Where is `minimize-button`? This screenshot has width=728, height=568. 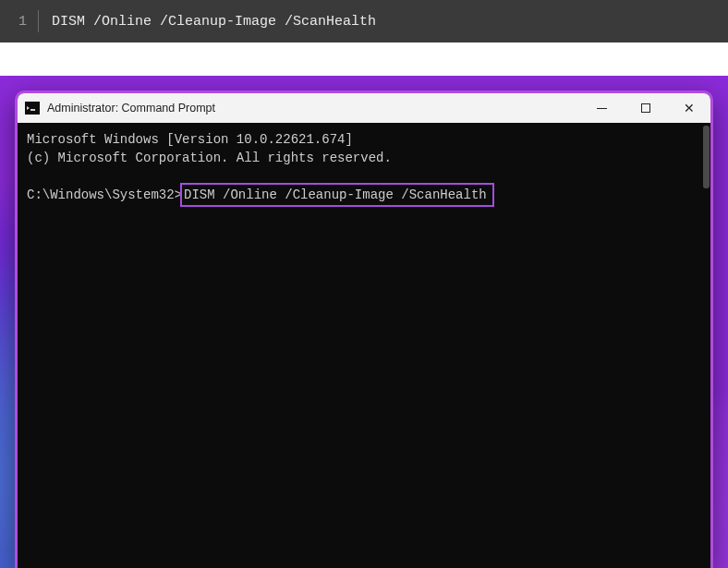
minimize-button is located at coordinates (602, 108).